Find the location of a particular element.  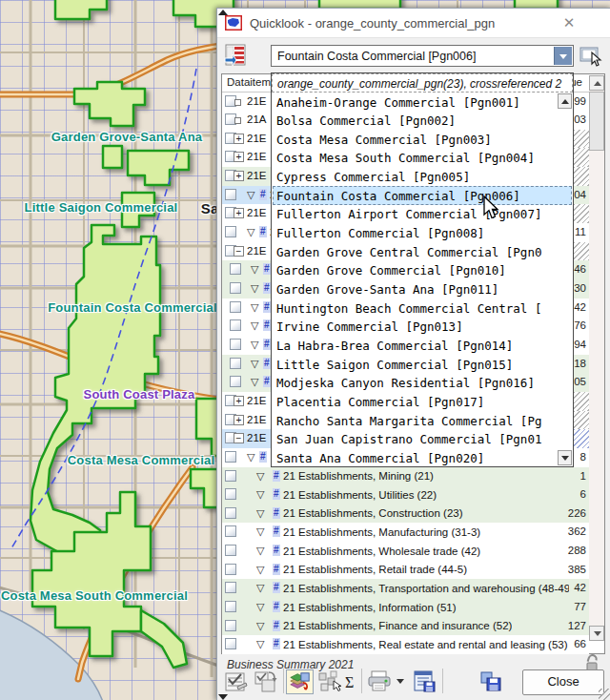

table-row: ▽#21 Establishments, Transportation and … is located at coordinates (406, 588).